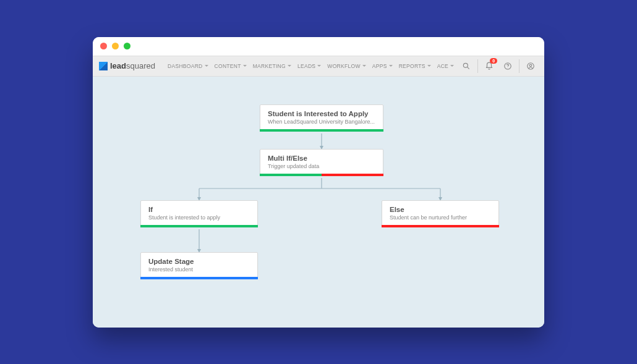 The image size is (637, 364). What do you see at coordinates (115, 46) in the screenshot?
I see `window-minimize-icon` at bounding box center [115, 46].